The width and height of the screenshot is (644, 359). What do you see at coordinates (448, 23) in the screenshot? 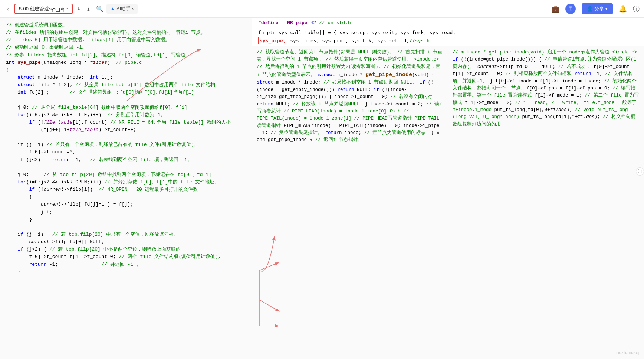
I see `top-strip: #define __NR_pipe 42 // unistd.h` at bounding box center [448, 23].